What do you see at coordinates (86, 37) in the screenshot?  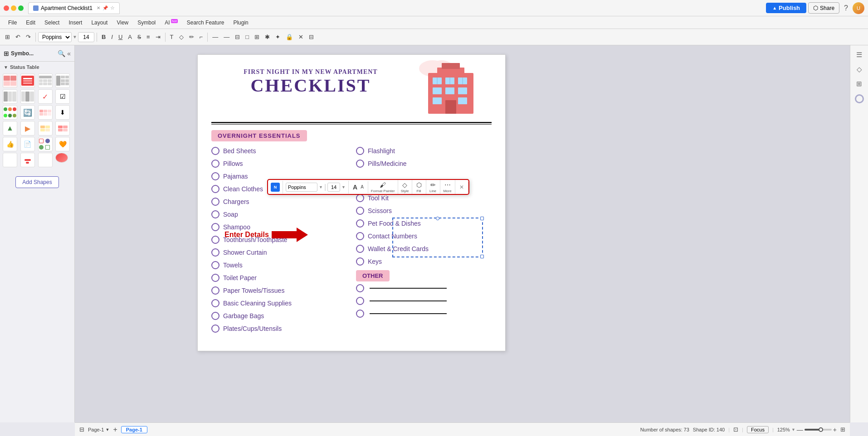 I see `font-size-input` at bounding box center [86, 37].